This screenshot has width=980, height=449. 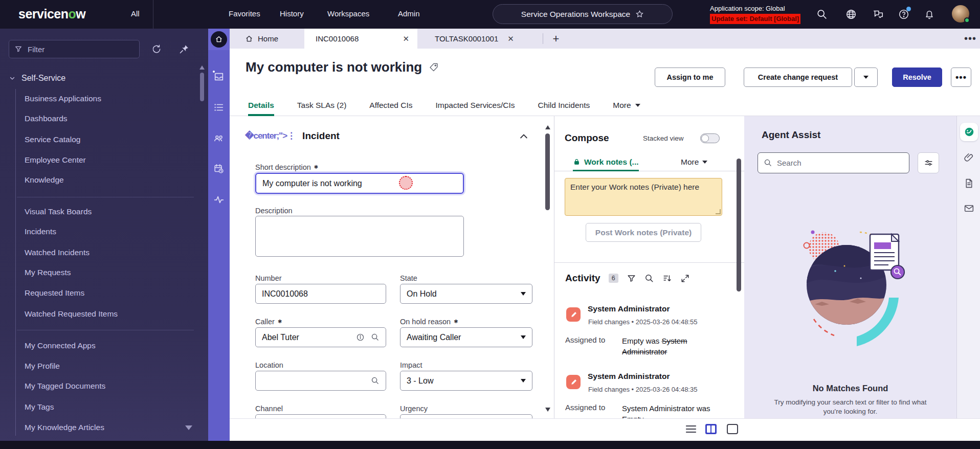 I want to click on chat-icon, so click(x=878, y=14).